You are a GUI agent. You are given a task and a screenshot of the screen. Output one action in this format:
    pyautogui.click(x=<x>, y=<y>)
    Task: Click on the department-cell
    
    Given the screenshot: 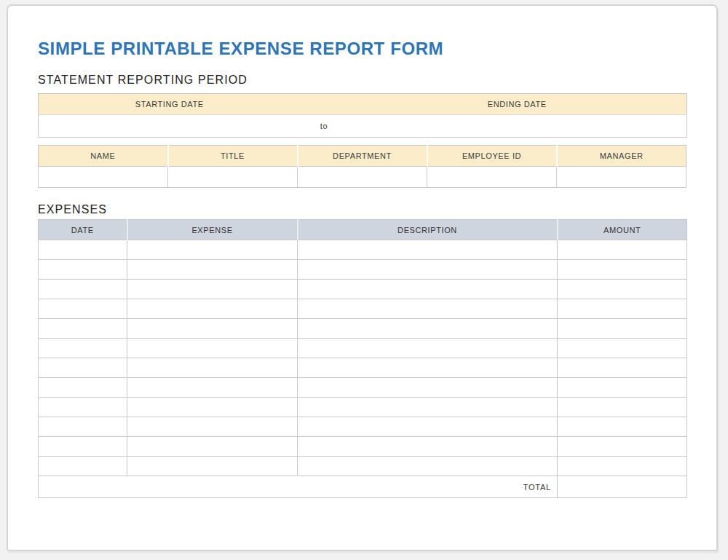 What is the action you would take?
    pyautogui.click(x=363, y=178)
    